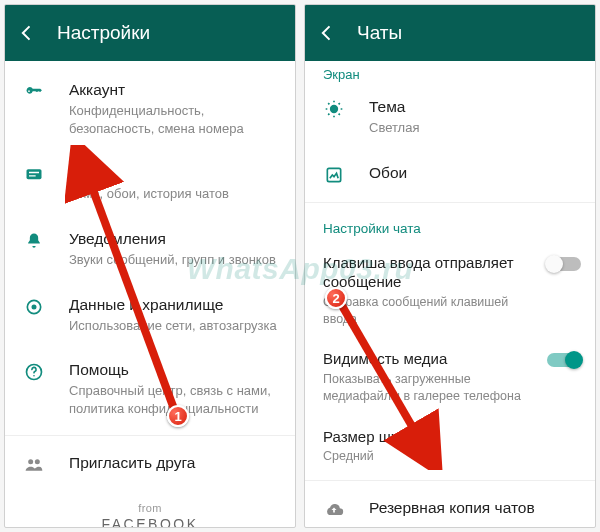 Image resolution: width=600 pixels, height=532 pixels. What do you see at coordinates (564, 360) in the screenshot?
I see `toggle-media-visibility` at bounding box center [564, 360].